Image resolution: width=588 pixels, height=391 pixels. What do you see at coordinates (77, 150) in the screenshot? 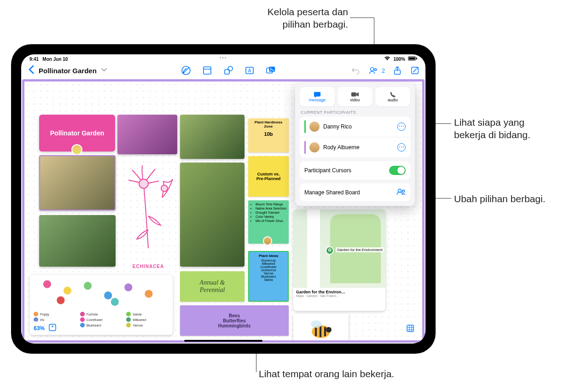
I see `participant-cursor-avatar` at bounding box center [77, 150].